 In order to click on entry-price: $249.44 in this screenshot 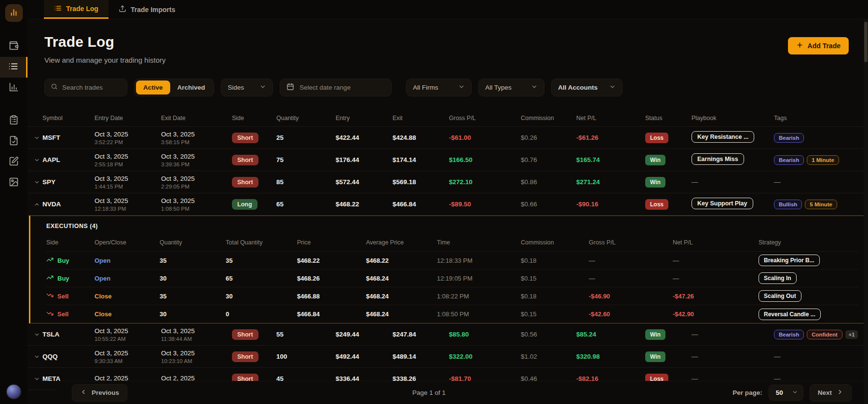, I will do `click(364, 335)`.